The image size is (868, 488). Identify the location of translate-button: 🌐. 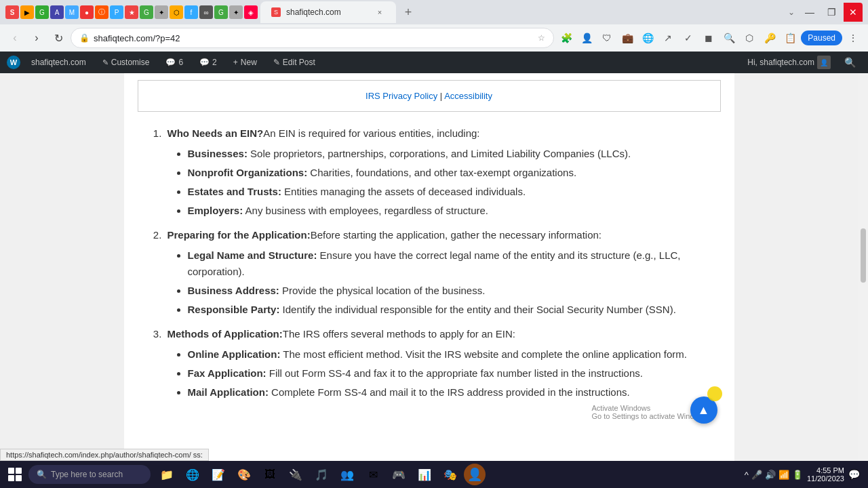
(648, 38).